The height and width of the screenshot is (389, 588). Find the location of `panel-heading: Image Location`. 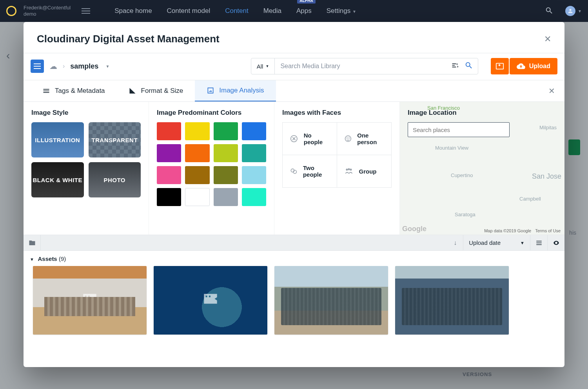

panel-heading: Image Location is located at coordinates (486, 113).